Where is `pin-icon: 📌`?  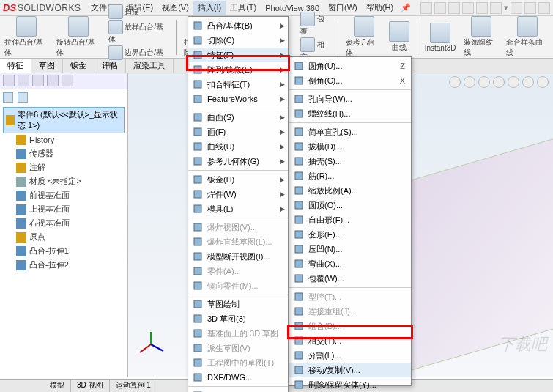 pin-icon: 📌 is located at coordinates (406, 7).